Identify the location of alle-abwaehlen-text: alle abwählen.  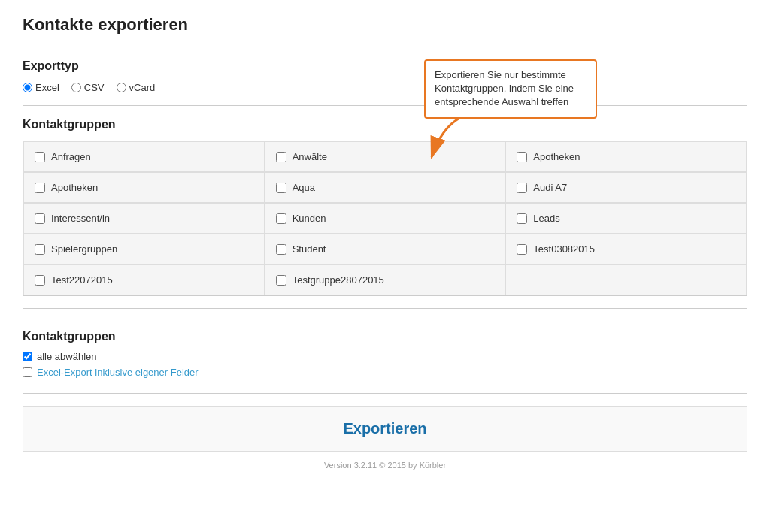
(67, 356).